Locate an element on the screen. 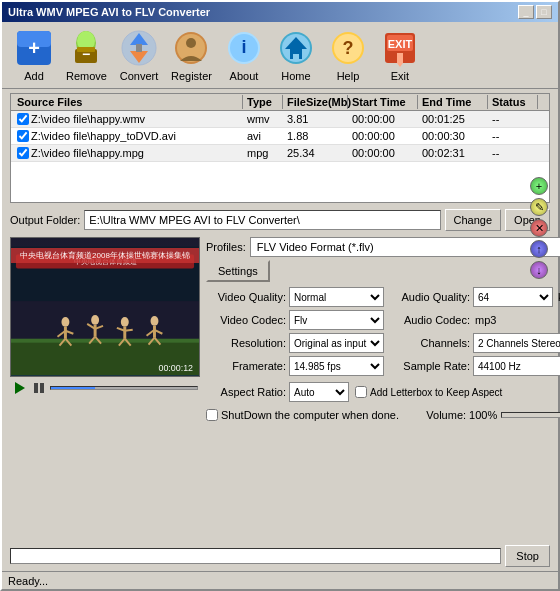 This screenshot has height=591, width=560. row1-status: -- is located at coordinates (513, 119).